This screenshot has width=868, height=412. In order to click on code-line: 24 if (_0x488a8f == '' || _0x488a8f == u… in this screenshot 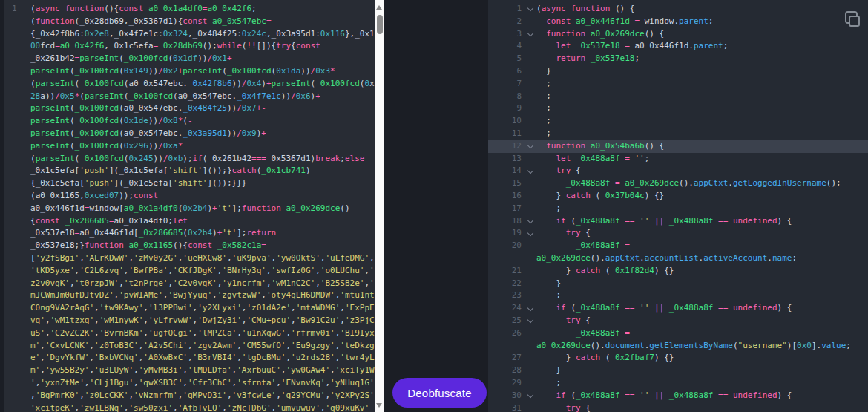, I will do `click(678, 309)`.